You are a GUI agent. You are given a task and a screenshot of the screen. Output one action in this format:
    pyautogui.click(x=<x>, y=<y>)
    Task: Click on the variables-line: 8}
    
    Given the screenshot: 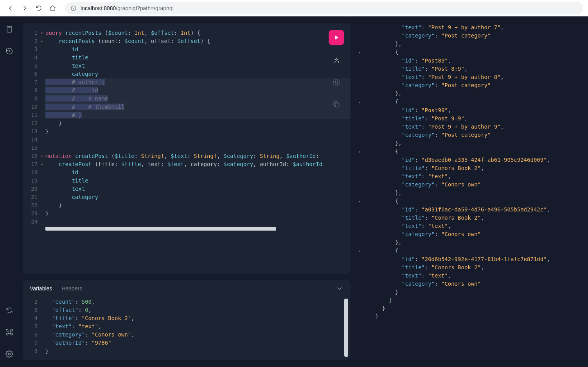 What is the action you would take?
    pyautogui.click(x=187, y=351)
    